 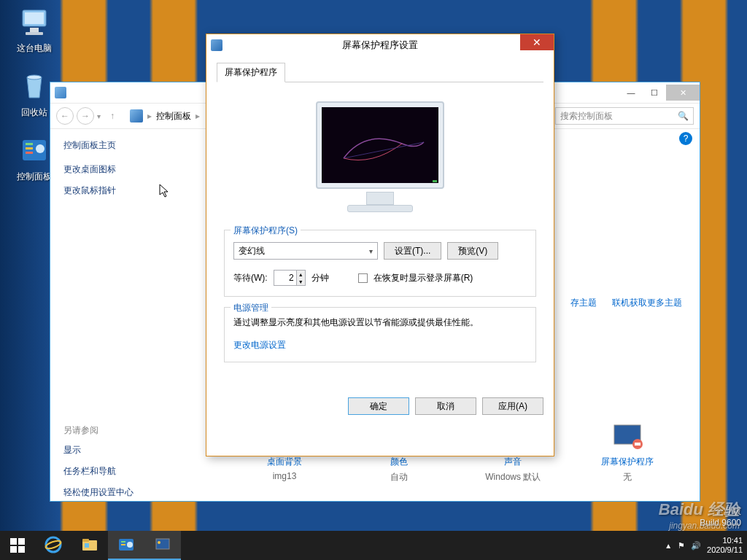 I want to click on dialog-icon, so click(x=217, y=45).